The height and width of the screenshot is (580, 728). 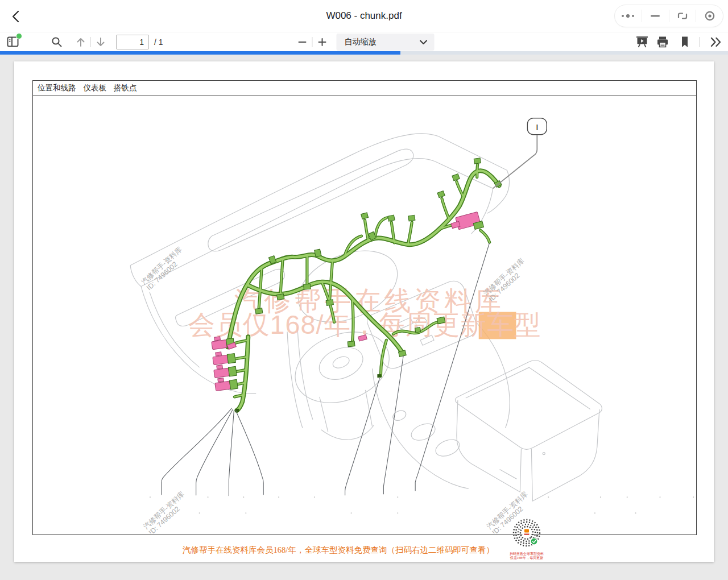 What do you see at coordinates (364, 42) in the screenshot?
I see `pdf-toolbar: / 1 自动缩放` at bounding box center [364, 42].